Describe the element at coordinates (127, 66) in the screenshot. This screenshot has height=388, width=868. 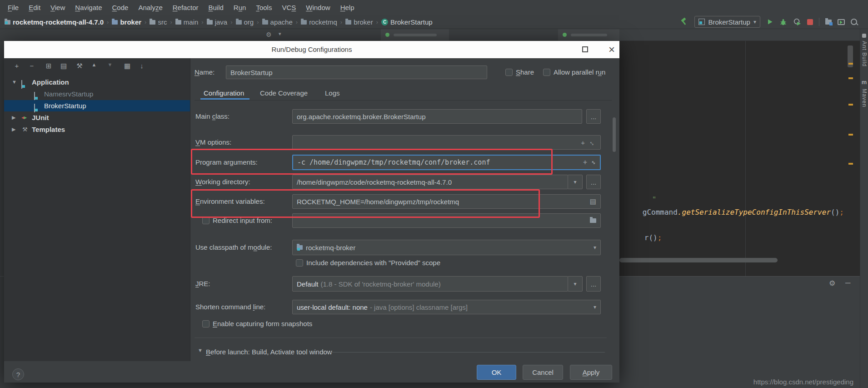
I see `new-folder-icon: ▦` at that location.